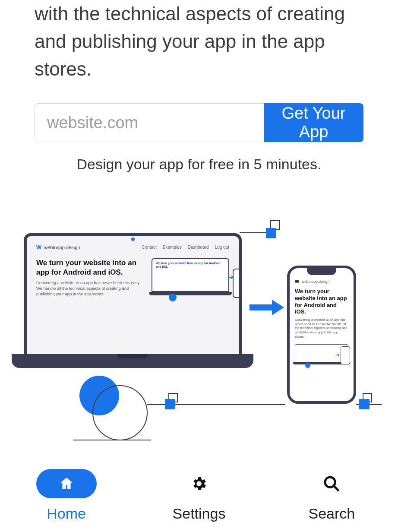 The width and height of the screenshot is (398, 532). I want to click on laptop-mockup: W webtoapp.design Contact Examples Dashb…, so click(133, 301).